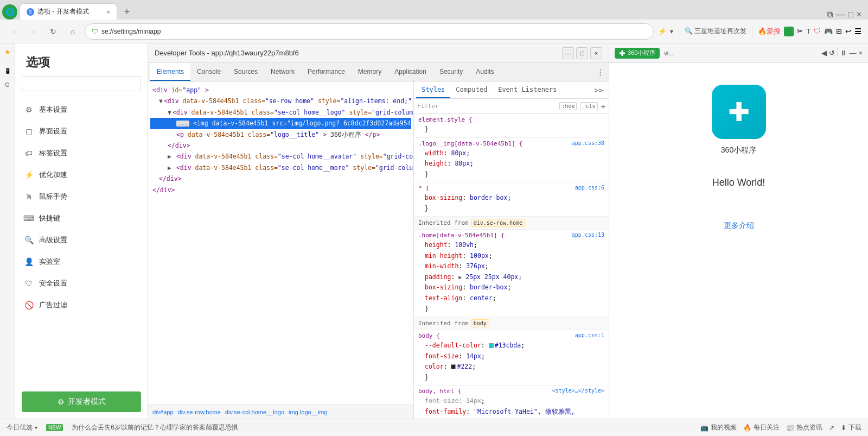  Describe the element at coordinates (34, 31) in the screenshot. I see `forward-button: ›` at that location.